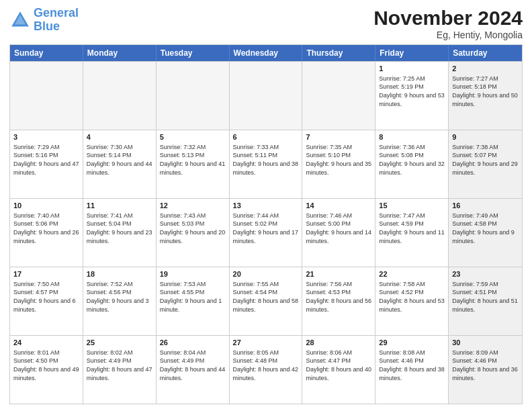 The height and width of the screenshot is (411, 532). Describe the element at coordinates (339, 232) in the screenshot. I see `calendar-cell-14: 14Sunrise: 7:46 AM Sunset: 5:00 PM Dayli…` at that location.